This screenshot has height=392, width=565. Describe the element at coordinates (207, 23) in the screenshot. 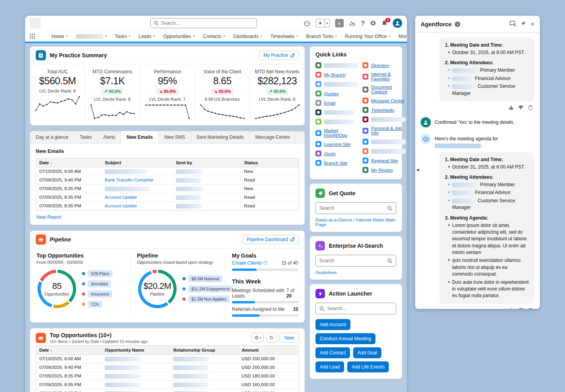

I see `global-search-input` at that location.